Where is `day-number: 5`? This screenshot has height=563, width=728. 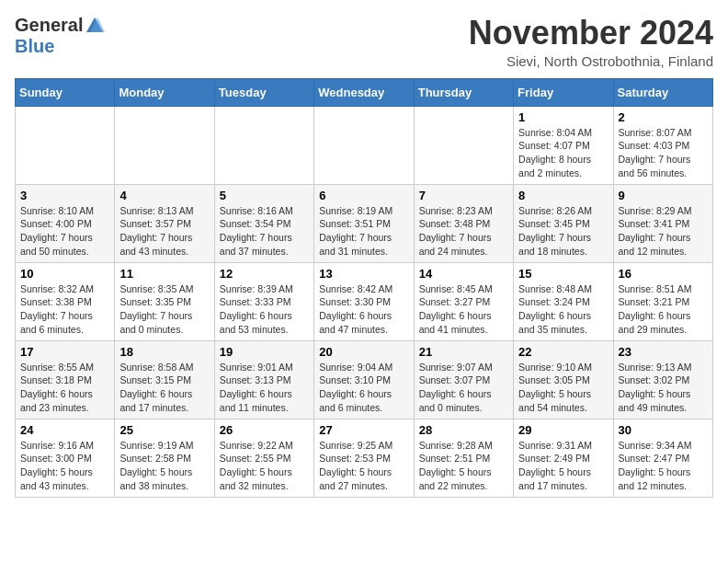
day-number: 5 is located at coordinates (265, 195).